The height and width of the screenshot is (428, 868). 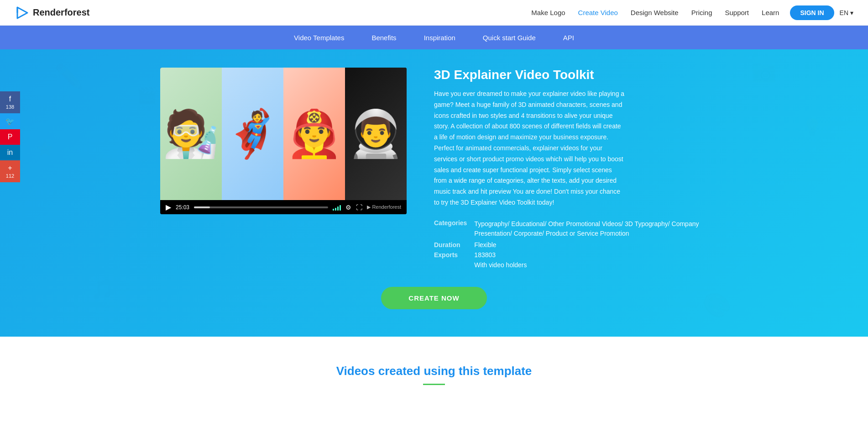 What do you see at coordinates (283, 134) in the screenshot?
I see `video-thumbnails: 🧑‍🔬 🦸 👨‍🚒 👨‍🚀` at bounding box center [283, 134].